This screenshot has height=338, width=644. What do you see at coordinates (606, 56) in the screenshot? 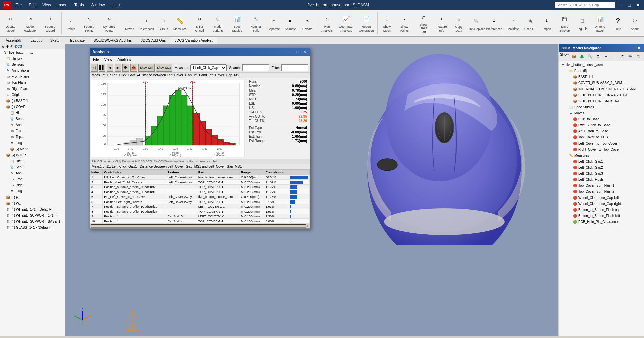
I see `nav-btn-expand: +` at bounding box center [606, 56].